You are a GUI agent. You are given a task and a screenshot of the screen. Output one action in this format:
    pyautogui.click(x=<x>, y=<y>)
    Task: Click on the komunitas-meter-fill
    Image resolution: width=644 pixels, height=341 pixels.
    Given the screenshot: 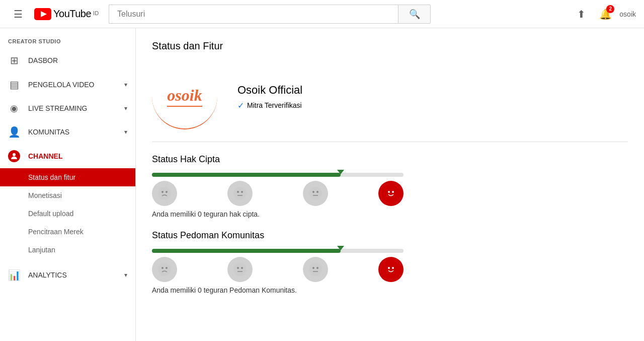 What is the action you would take?
    pyautogui.click(x=247, y=251)
    